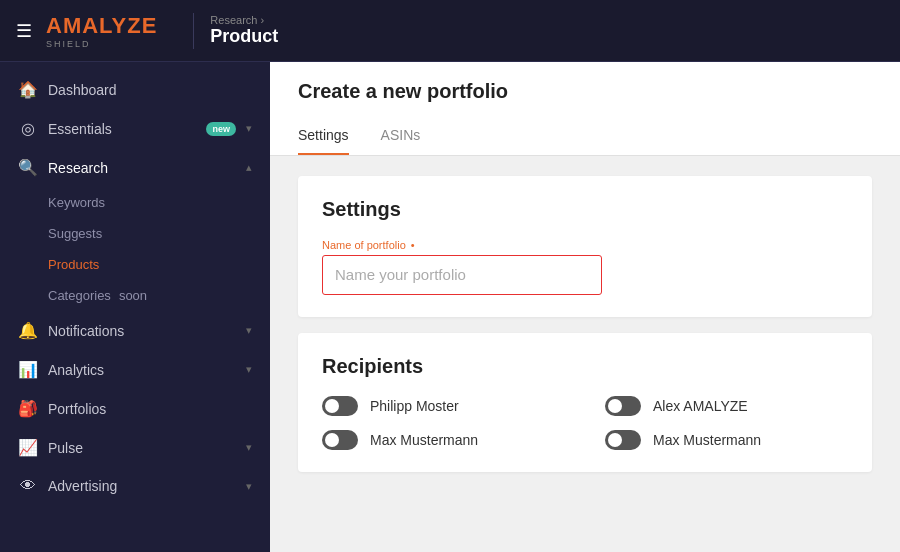  Describe the element at coordinates (450, 31) in the screenshot. I see `topbar: ☰ AMALYZE SHIELD Research › Product` at that location.